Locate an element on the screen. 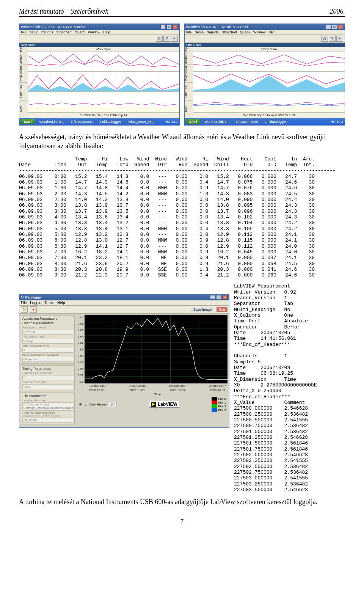  left-titlebar: WeatherLink 5.5 06.09.14 14:14 KPSecsi3 … is located at coordinates (99, 27).